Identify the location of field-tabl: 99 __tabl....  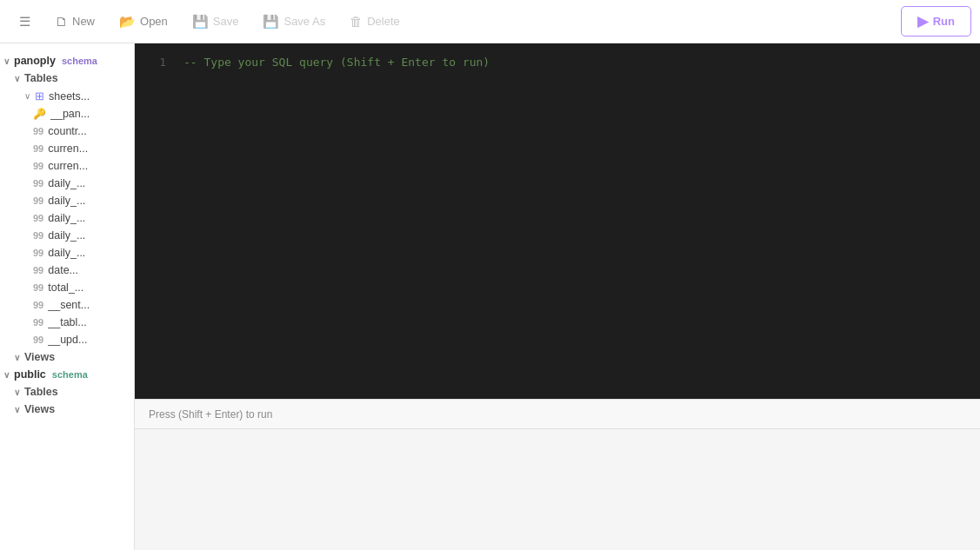
(67, 322).